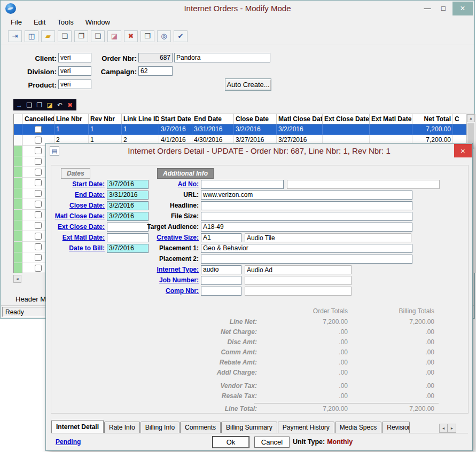 Image resolution: width=476 pixels, height=452 pixels. I want to click on col-cancelled: Cancelled, so click(38, 119).